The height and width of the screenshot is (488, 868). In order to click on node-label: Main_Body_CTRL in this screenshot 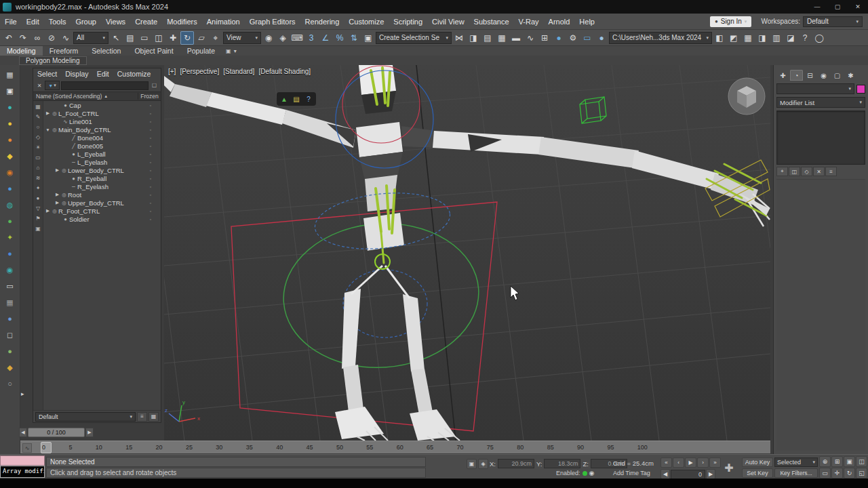, I will do `click(99, 130)`.